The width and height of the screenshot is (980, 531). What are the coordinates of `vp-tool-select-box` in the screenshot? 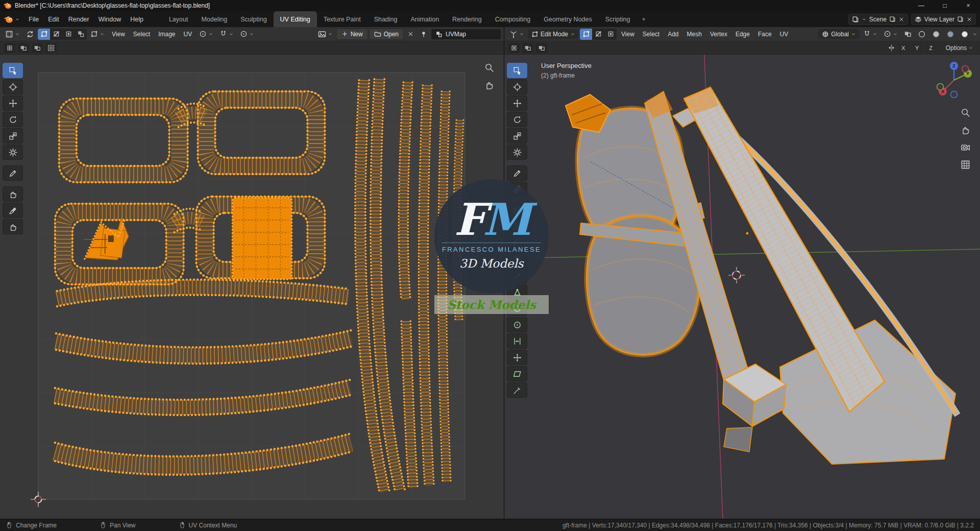 It's located at (517, 70).